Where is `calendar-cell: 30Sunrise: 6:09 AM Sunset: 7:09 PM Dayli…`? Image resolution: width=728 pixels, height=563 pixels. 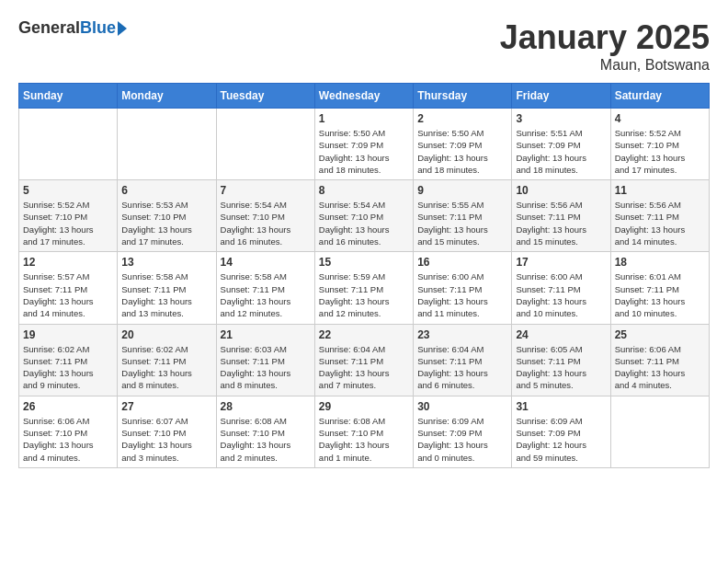
calendar-cell: 30Sunrise: 6:09 AM Sunset: 7:09 PM Dayli… is located at coordinates (463, 431).